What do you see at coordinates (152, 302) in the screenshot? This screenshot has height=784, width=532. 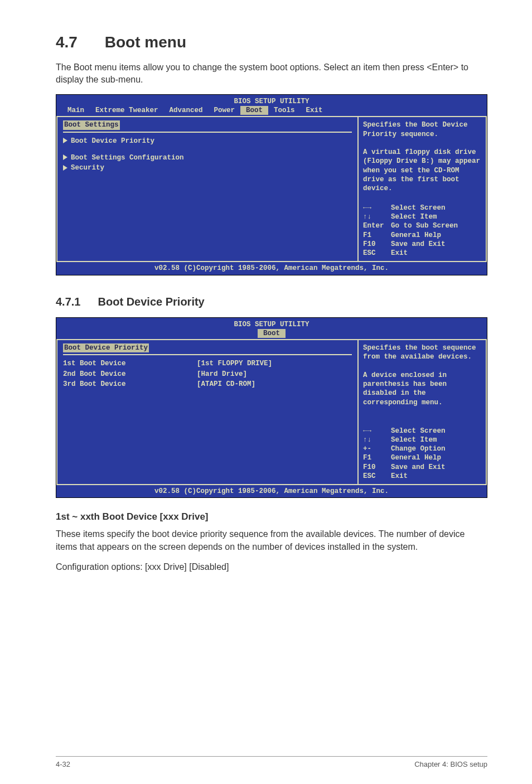 I see `subsection-title: Boot Device Priority` at bounding box center [152, 302].